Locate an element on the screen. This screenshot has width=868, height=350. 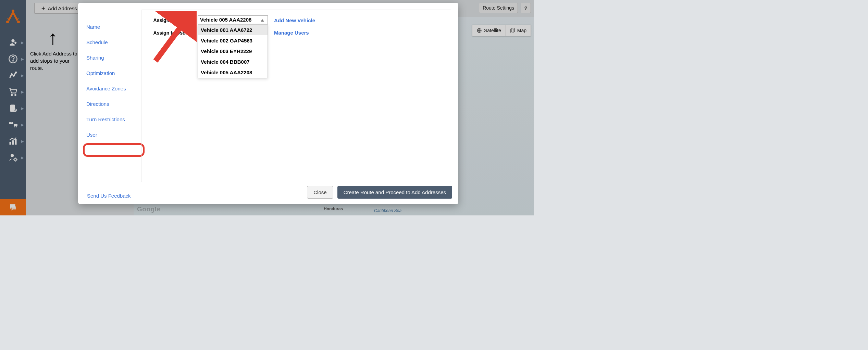
manage-users-link: Manage Users is located at coordinates (292, 33).